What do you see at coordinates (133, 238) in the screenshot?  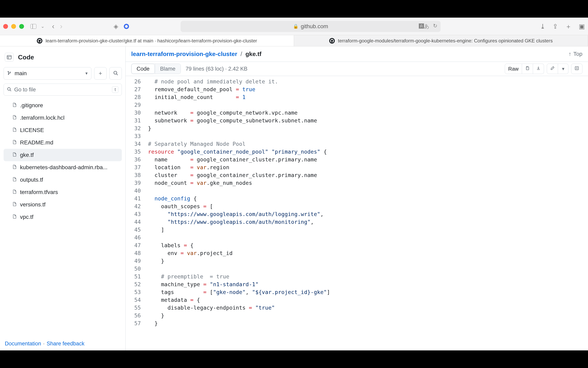 I see `line-number: 46` at bounding box center [133, 238].